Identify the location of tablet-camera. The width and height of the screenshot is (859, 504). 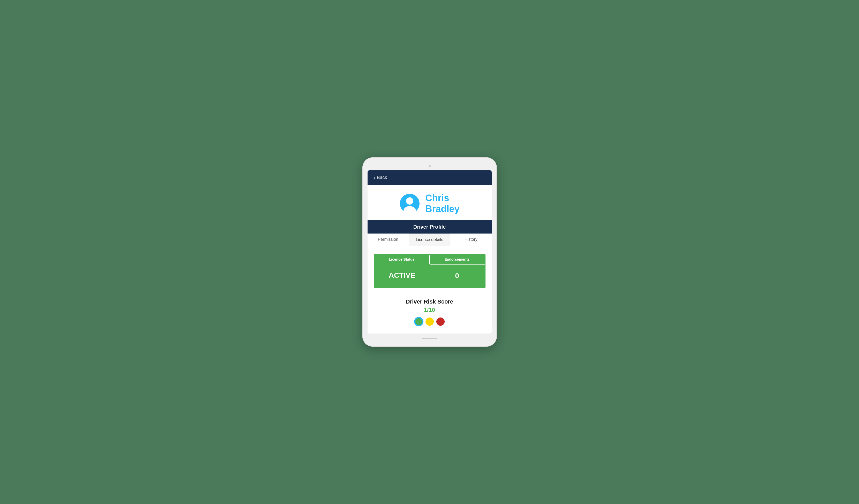
(430, 166).